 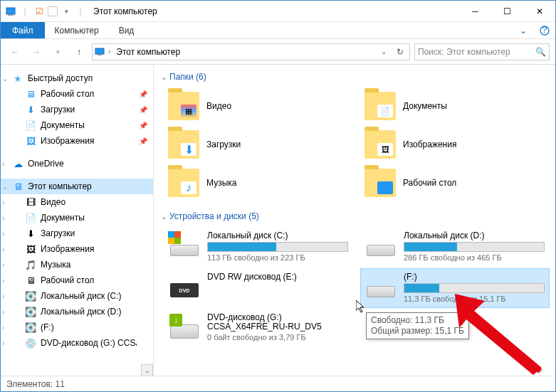 I want to click on folder-music: ♪Музыка, so click(x=258, y=183).